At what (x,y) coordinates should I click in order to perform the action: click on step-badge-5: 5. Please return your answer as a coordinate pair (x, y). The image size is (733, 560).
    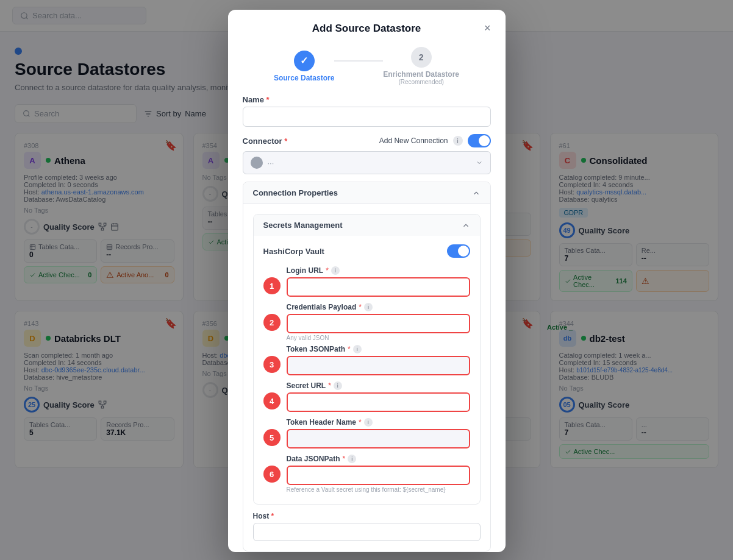
    Looking at the image, I should click on (272, 438).